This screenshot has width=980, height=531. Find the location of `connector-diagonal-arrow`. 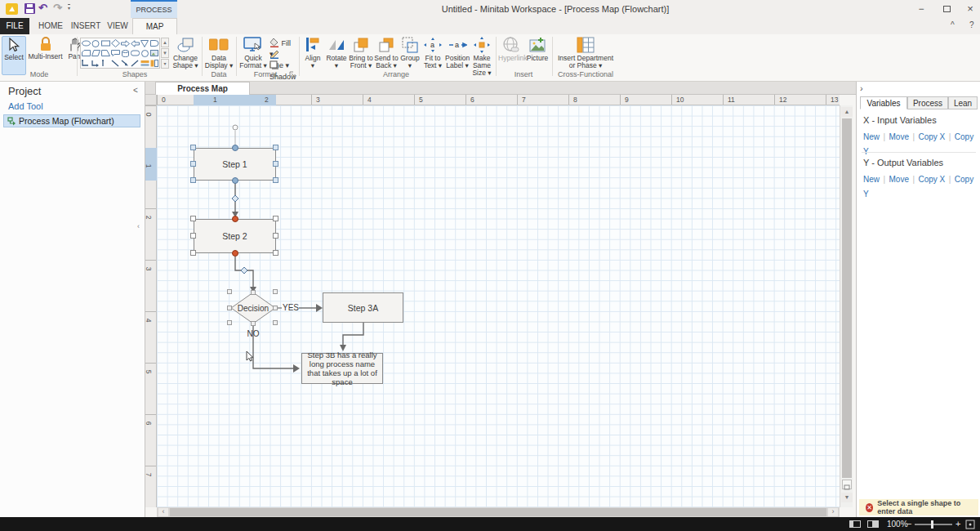

connector-diagonal-arrow is located at coordinates (125, 63).